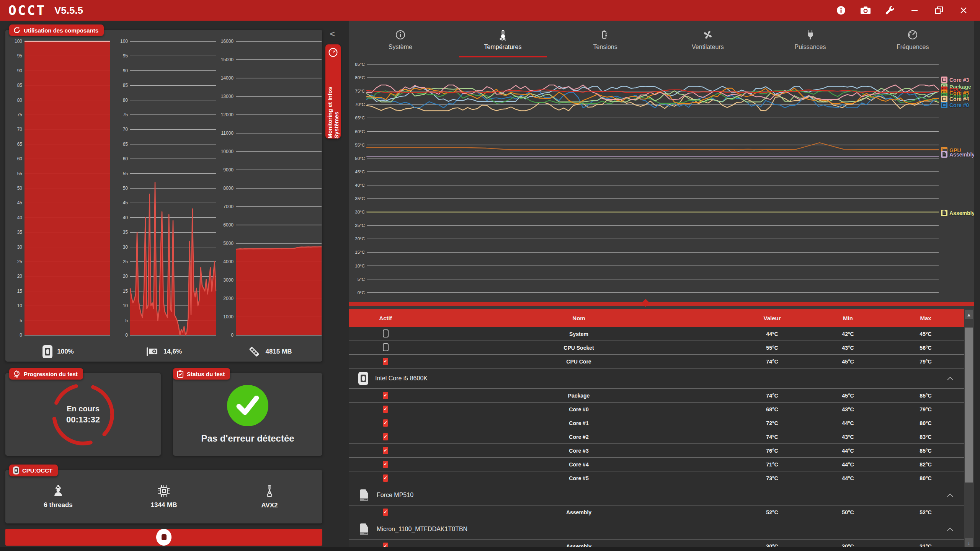  Describe the element at coordinates (657, 465) in the screenshot. I see `sensor-row: ✓ Core #4 71°C 44°C 82°C` at that location.